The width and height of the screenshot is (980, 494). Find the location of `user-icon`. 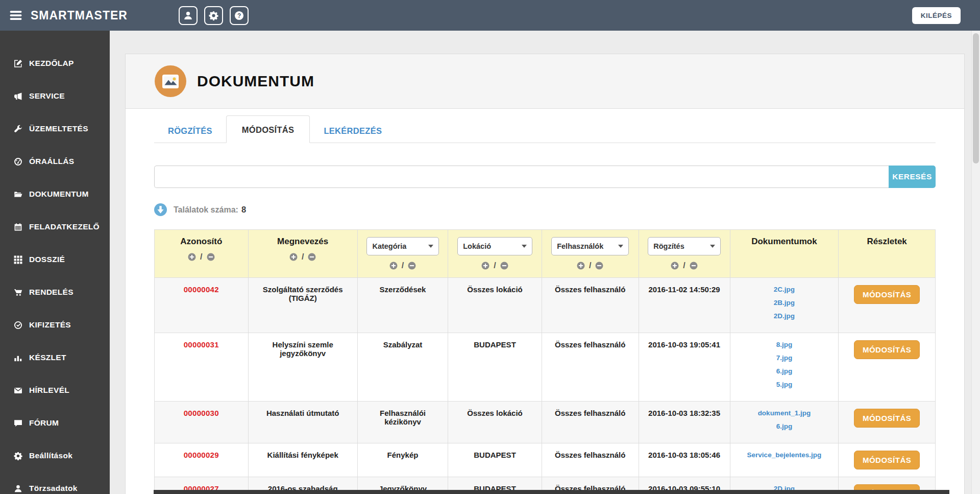

user-icon is located at coordinates (188, 15).